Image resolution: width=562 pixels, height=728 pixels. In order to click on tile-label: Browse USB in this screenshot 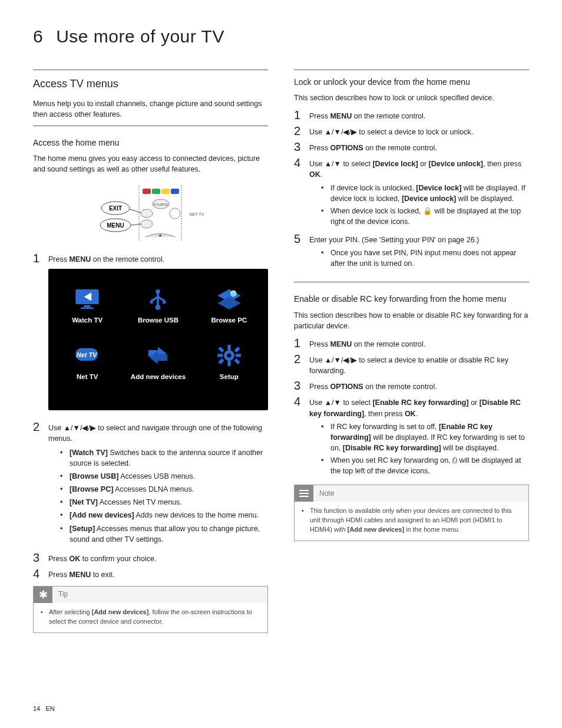, I will do `click(158, 321)`.